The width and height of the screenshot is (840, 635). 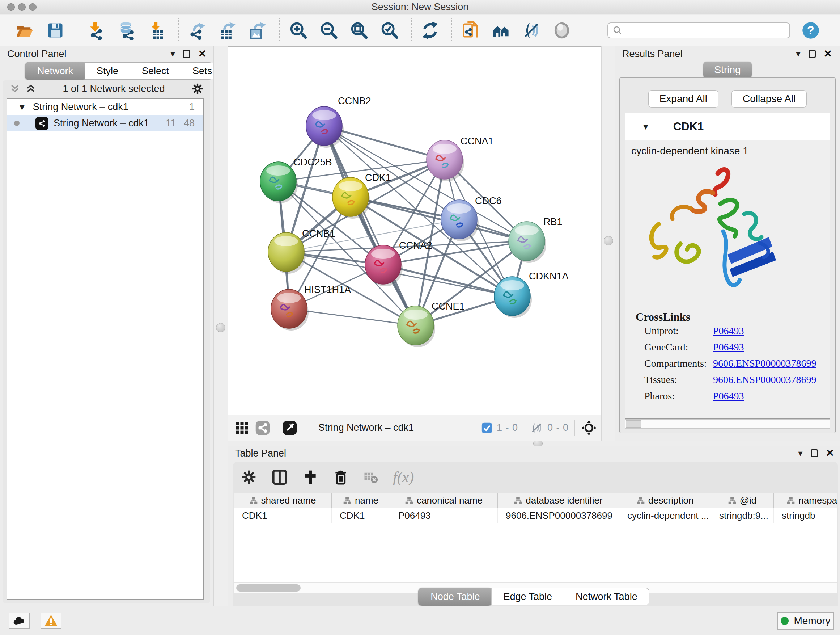 What do you see at coordinates (559, 501) in the screenshot?
I see `column-header-database-identifier: database identifier` at bounding box center [559, 501].